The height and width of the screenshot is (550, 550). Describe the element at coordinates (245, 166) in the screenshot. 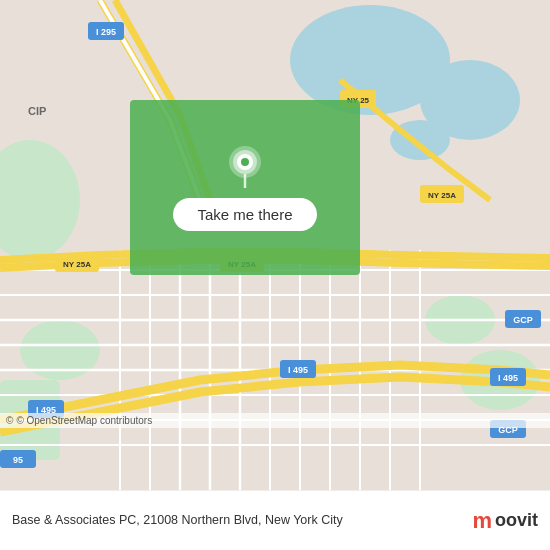

I see `location-pin` at that location.